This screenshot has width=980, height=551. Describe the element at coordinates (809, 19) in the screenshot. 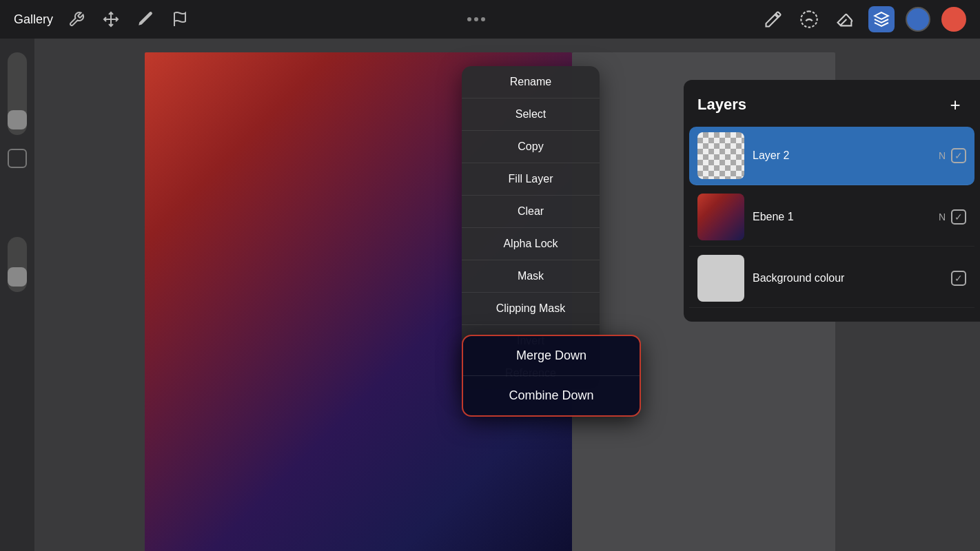

I see `smudge-tool-icon` at that location.